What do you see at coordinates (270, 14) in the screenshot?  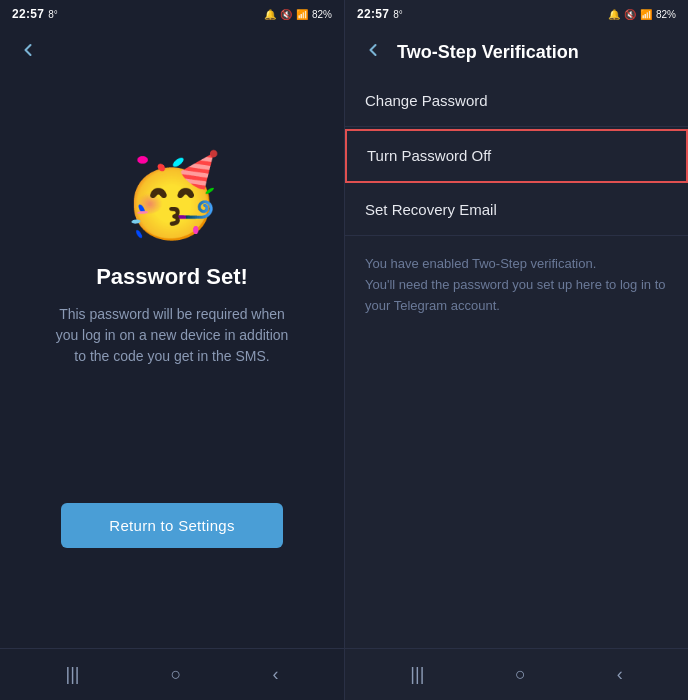 I see `alarm-icon: 🔔` at bounding box center [270, 14].